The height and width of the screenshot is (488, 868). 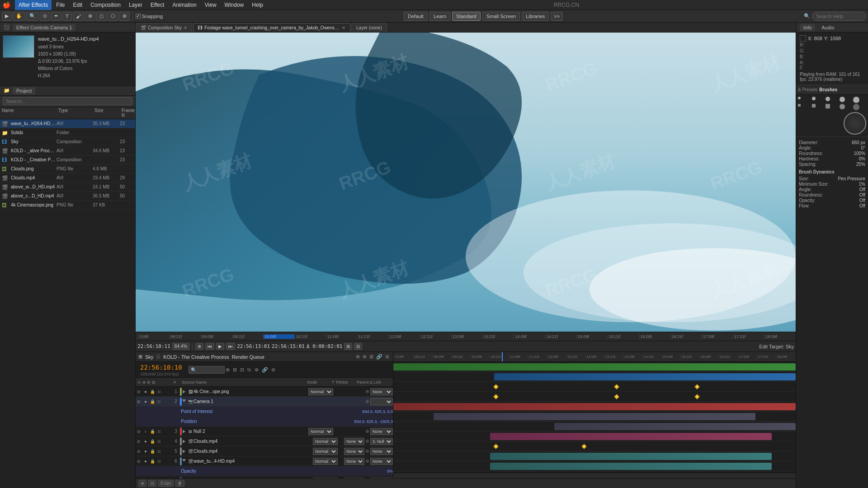 I want to click on eraser-tool: ◻, so click(x=101, y=16).